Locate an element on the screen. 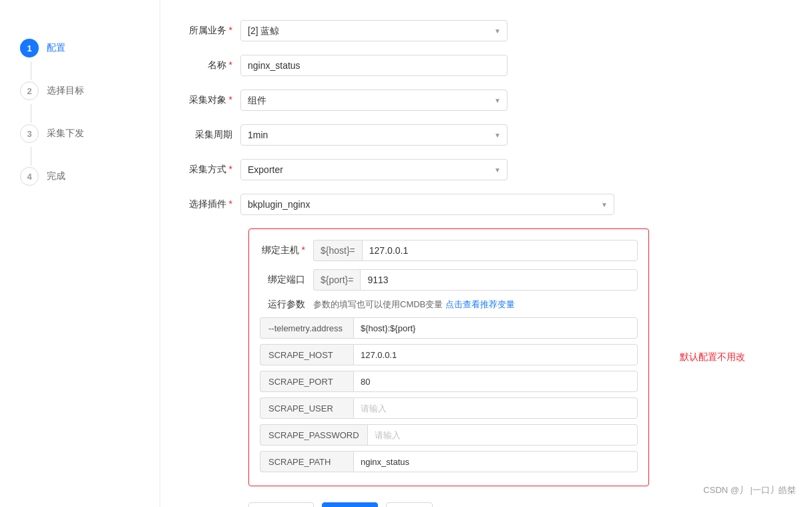 Image resolution: width=812 pixels, height=507 pixels. param-table: --telemetry.address SCRAPE_HOST SCRAPE_P… is located at coordinates (449, 395).